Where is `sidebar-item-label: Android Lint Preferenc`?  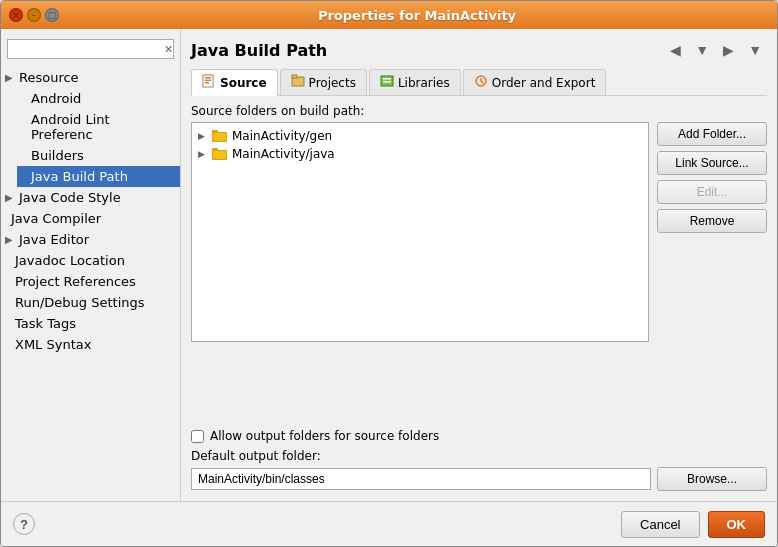 sidebar-item-label: Android Lint Preferenc is located at coordinates (102, 127).